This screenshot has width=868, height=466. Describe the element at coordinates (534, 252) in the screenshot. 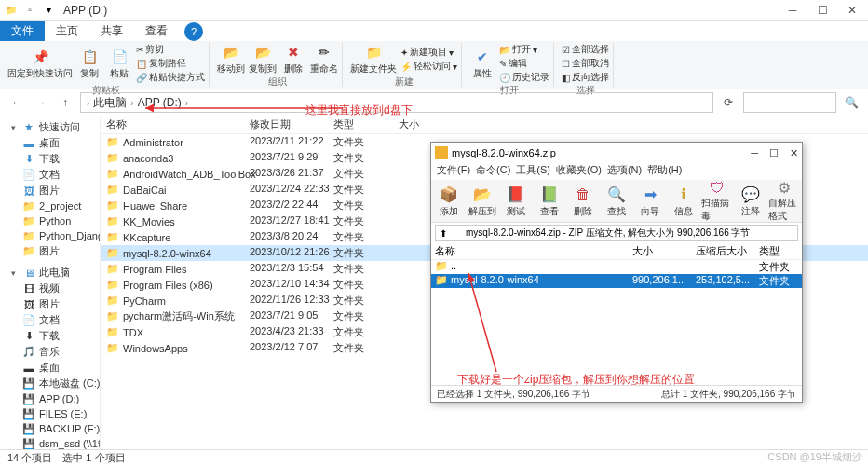

I see `zip-col-name: 名称` at that location.